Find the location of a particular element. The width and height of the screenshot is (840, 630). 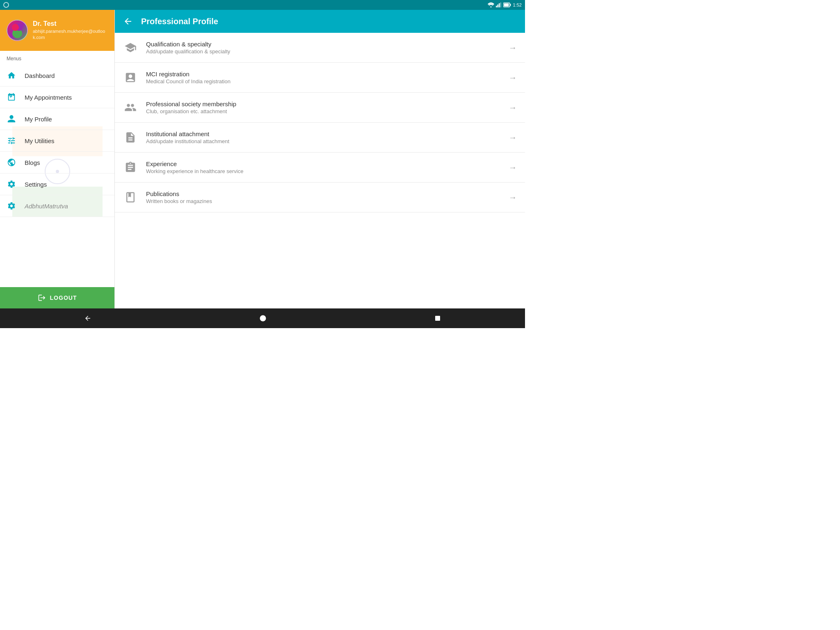

sidebar-item-my-utilities-label: My Utilities is located at coordinates (39, 141).